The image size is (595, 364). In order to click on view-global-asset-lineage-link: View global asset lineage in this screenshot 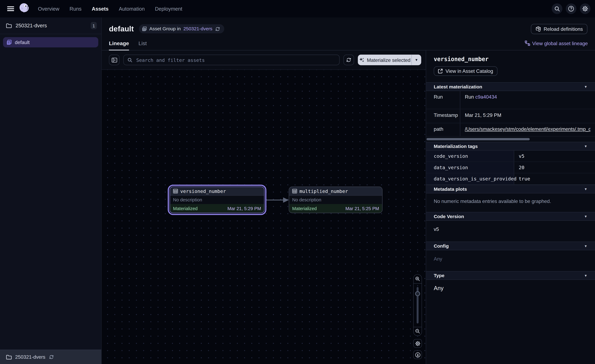, I will do `click(556, 43)`.